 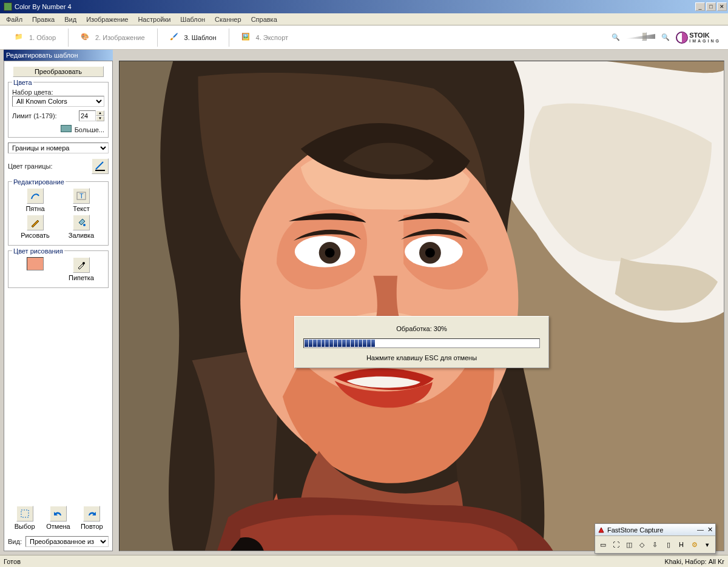 I want to click on pencil-icon, so click(x=35, y=223).